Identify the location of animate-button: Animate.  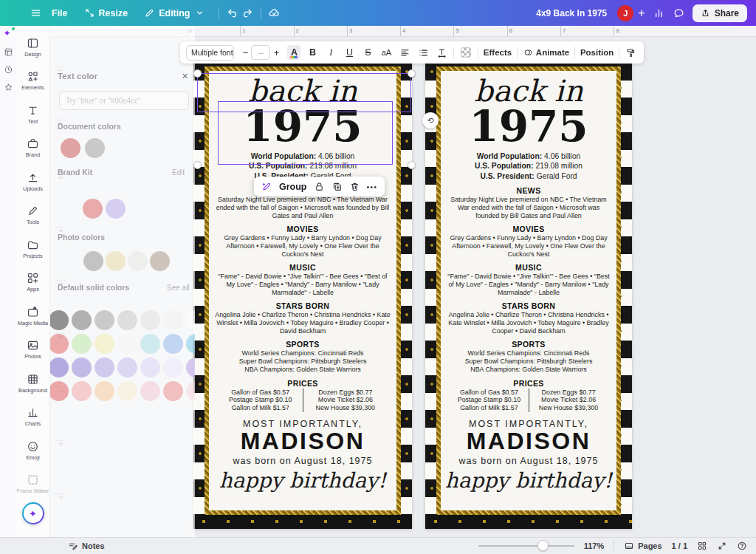
(546, 52).